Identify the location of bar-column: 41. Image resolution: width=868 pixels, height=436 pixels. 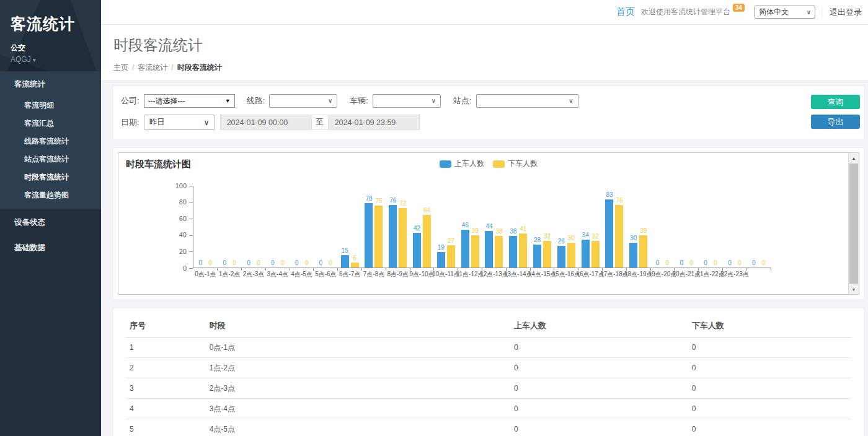
(523, 246).